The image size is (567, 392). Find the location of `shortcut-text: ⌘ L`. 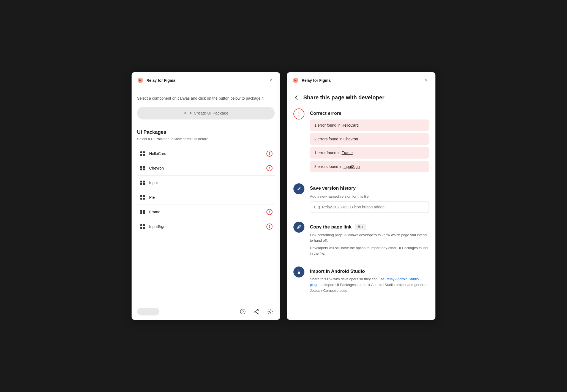

shortcut-text: ⌘ L is located at coordinates (361, 227).